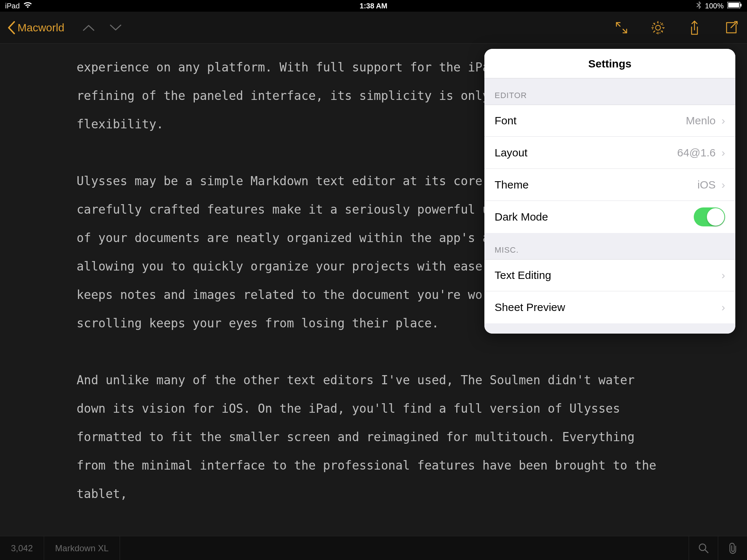  Describe the element at coordinates (12, 6) in the screenshot. I see `device-label: iPad` at that location.